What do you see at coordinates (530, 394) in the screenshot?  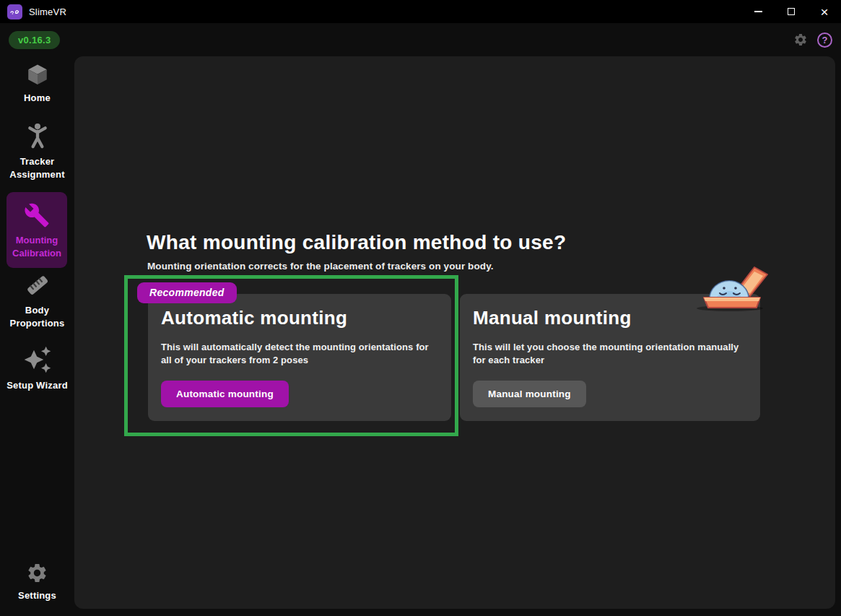 I see `manual-mounting-button: Manual mounting` at bounding box center [530, 394].